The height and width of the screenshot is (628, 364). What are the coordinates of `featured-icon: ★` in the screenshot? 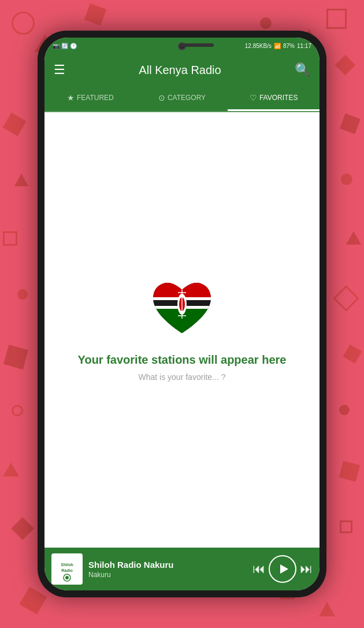 It's located at (70, 98).